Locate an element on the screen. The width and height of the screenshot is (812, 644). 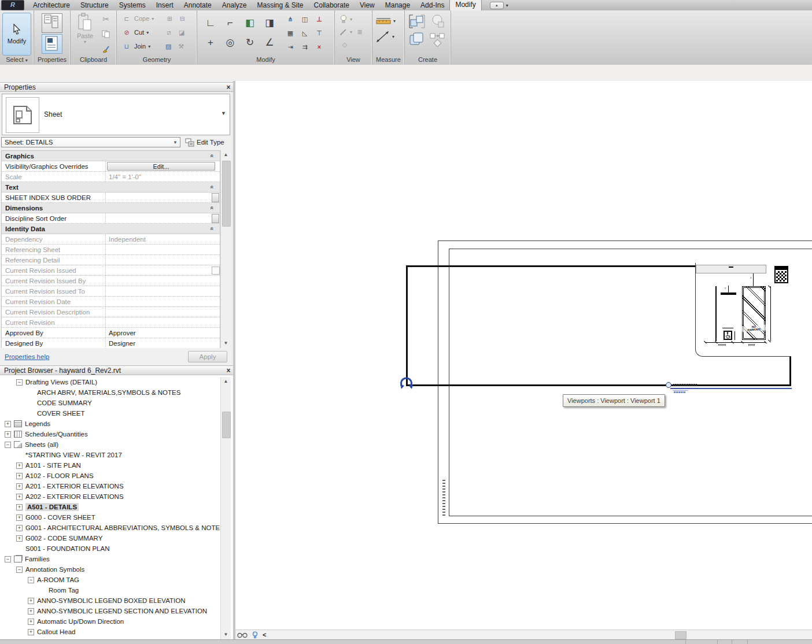
copy-icon: ◎ is located at coordinates (230, 42).